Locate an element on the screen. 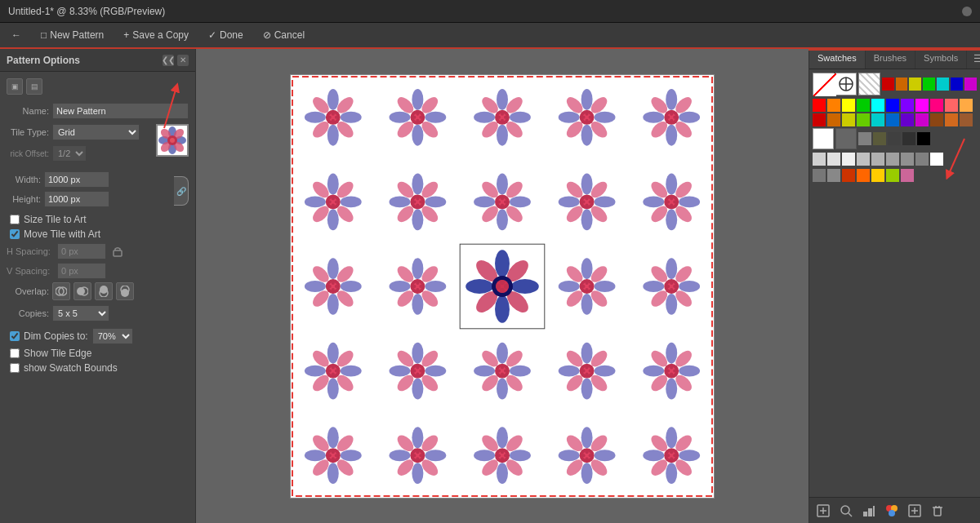  pattern-swatch is located at coordinates (869, 84).